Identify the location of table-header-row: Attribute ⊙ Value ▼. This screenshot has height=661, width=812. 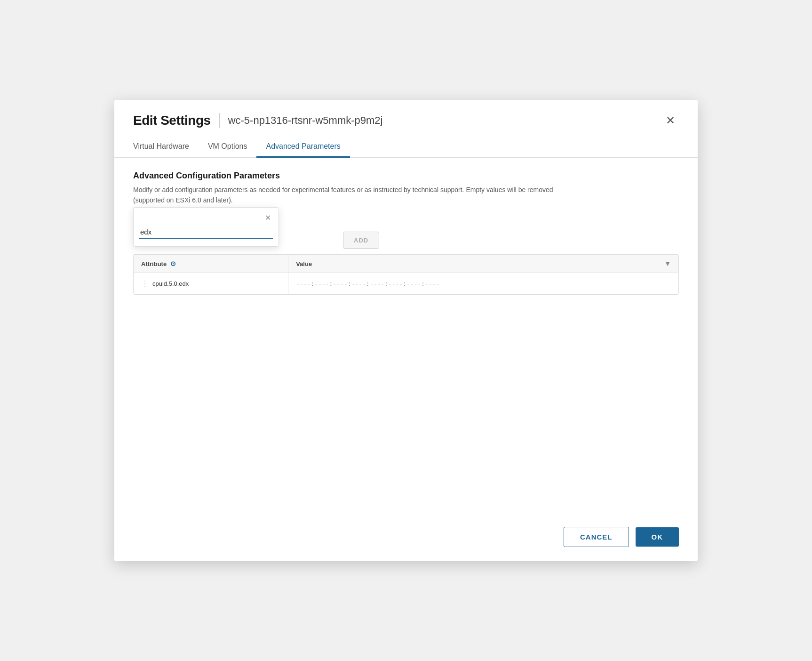
(406, 264).